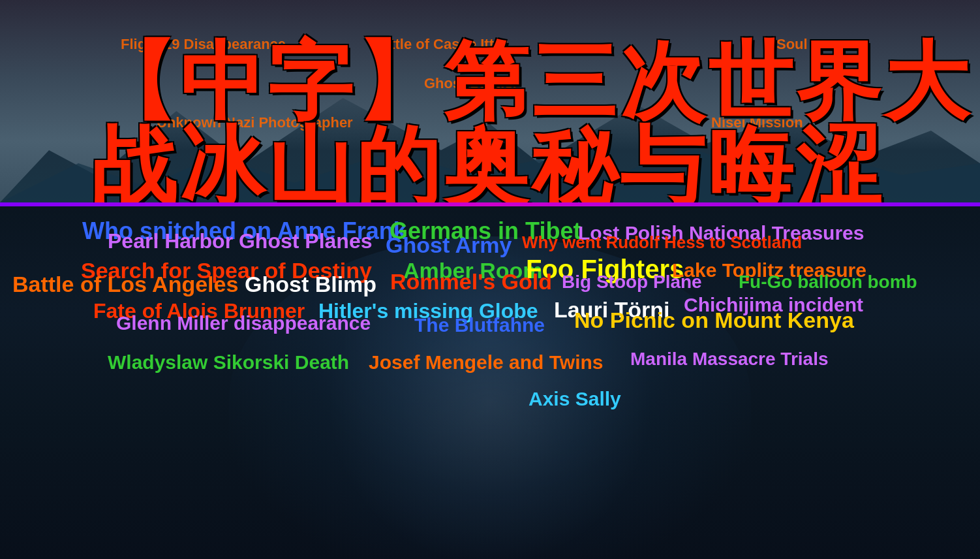 Image resolution: width=980 pixels, height=559 pixels. What do you see at coordinates (532, 163) in the screenshot?
I see `chinese-title-line2: 战冰山的奥秘与晦涩` at bounding box center [532, 163].